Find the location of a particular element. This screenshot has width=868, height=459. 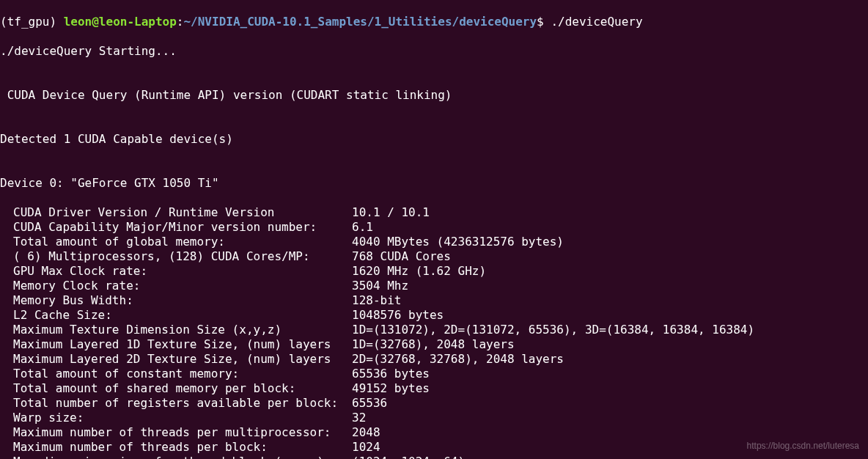

property-row: Max dimension size of a thread block (x,… is located at coordinates (434, 457).